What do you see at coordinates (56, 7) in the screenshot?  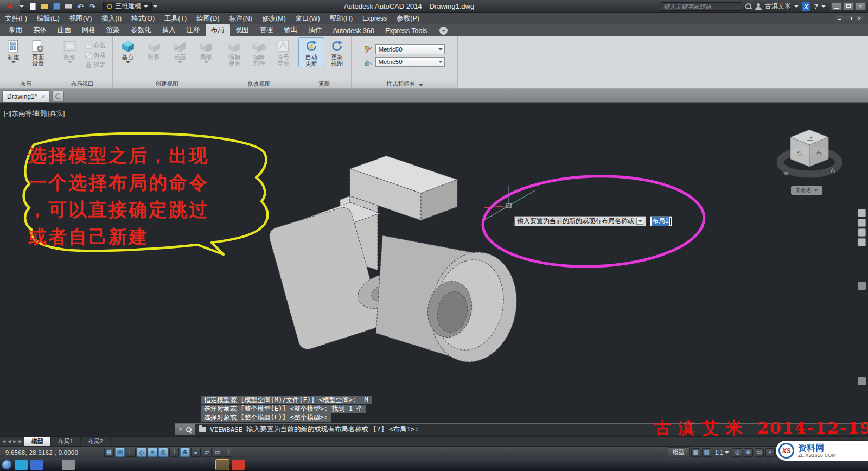 I see `save-icon` at bounding box center [56, 7].